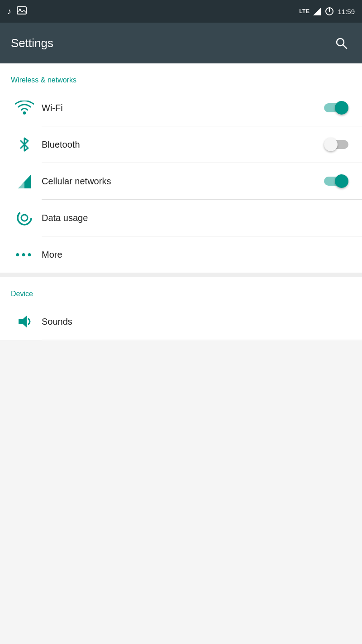 The image size is (362, 644). Describe the element at coordinates (304, 11) in the screenshot. I see `lte-icon: LTE` at that location.